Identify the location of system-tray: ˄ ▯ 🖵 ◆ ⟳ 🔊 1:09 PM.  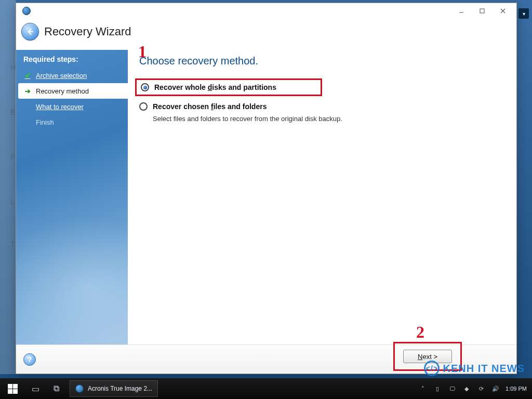
(475, 389).